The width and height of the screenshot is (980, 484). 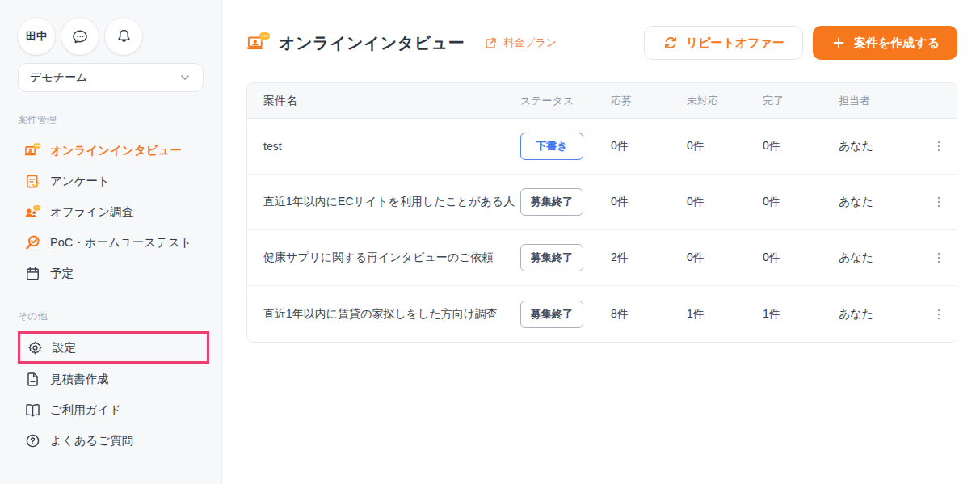 What do you see at coordinates (120, 120) in the screenshot?
I see `section-label-projects: 案件管理` at bounding box center [120, 120].